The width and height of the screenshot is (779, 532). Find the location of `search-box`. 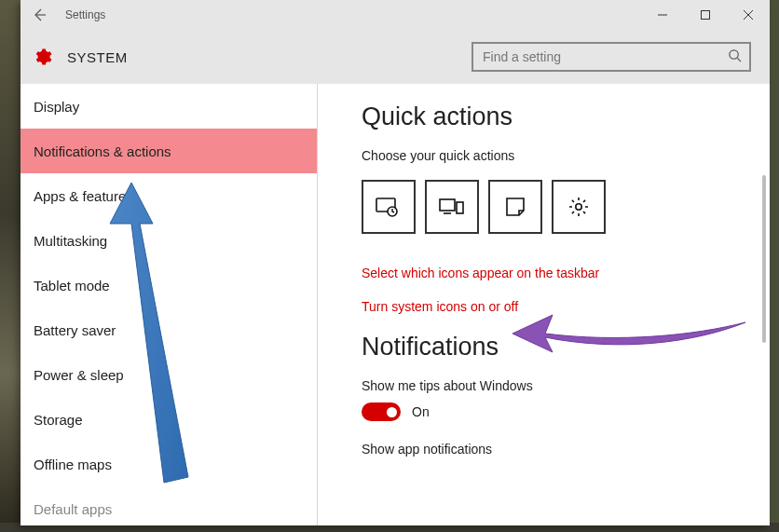

search-box is located at coordinates (611, 57).